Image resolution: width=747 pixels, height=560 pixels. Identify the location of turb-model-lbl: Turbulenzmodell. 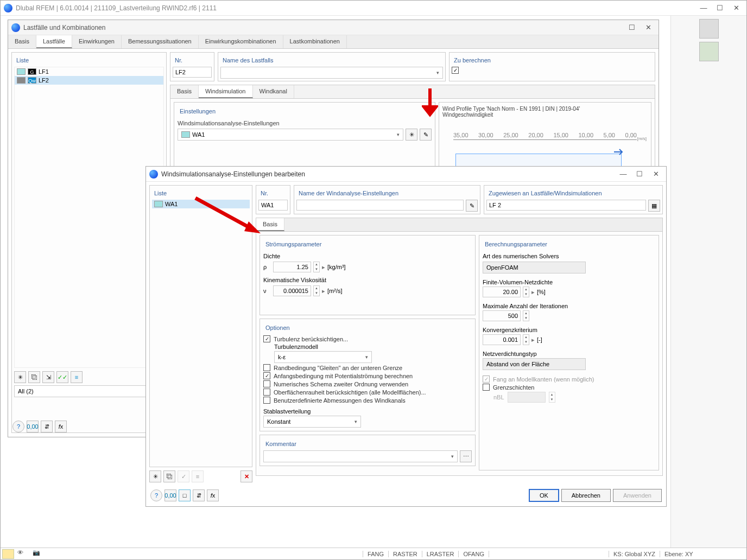
(373, 347).